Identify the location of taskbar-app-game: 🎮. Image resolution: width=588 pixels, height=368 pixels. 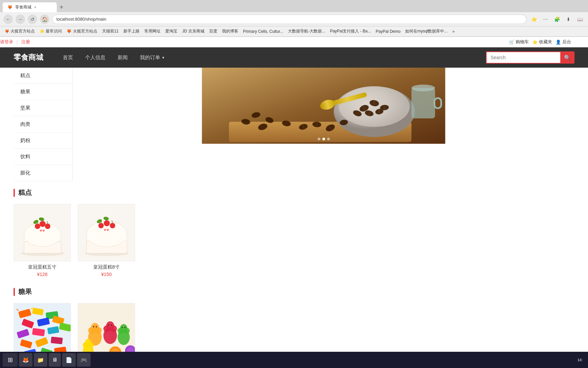
(84, 360).